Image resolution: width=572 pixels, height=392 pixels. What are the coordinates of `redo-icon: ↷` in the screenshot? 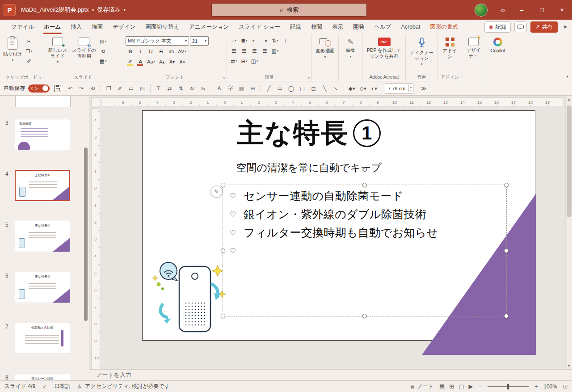 It's located at (81, 89).